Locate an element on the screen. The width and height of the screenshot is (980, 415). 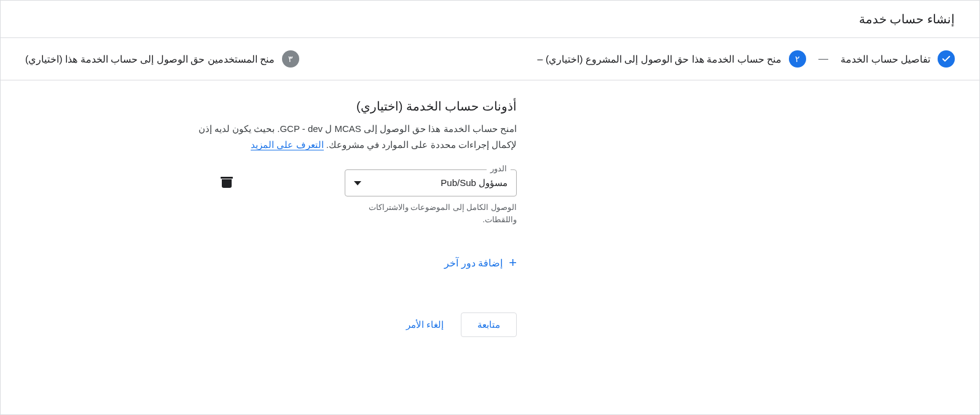
role-value: مسؤول Pub/Sub is located at coordinates (474, 183).